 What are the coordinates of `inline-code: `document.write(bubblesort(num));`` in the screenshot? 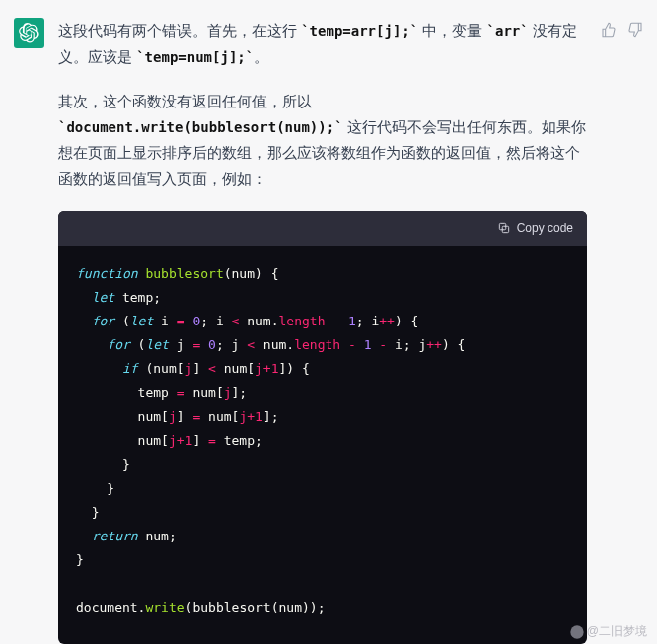 It's located at (201, 127).